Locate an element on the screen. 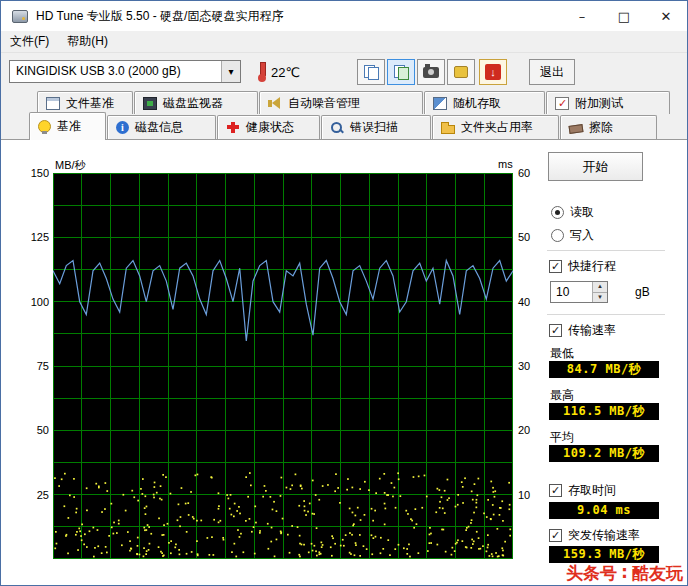  shortstroke-unit: gB is located at coordinates (642, 292).